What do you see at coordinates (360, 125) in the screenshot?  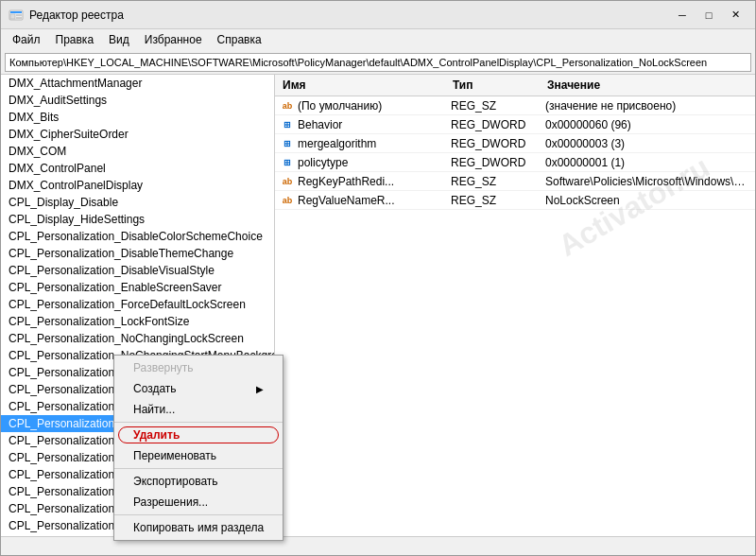 I see `value-name: ⊞ Behavior` at bounding box center [360, 125].